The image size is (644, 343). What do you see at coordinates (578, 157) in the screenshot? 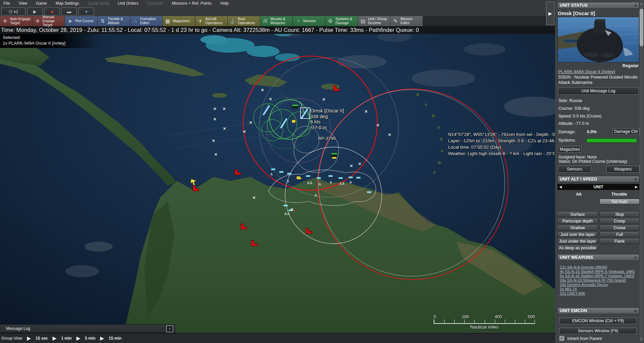
I see `assigned-base: Assigned base: None` at bounding box center [578, 157].